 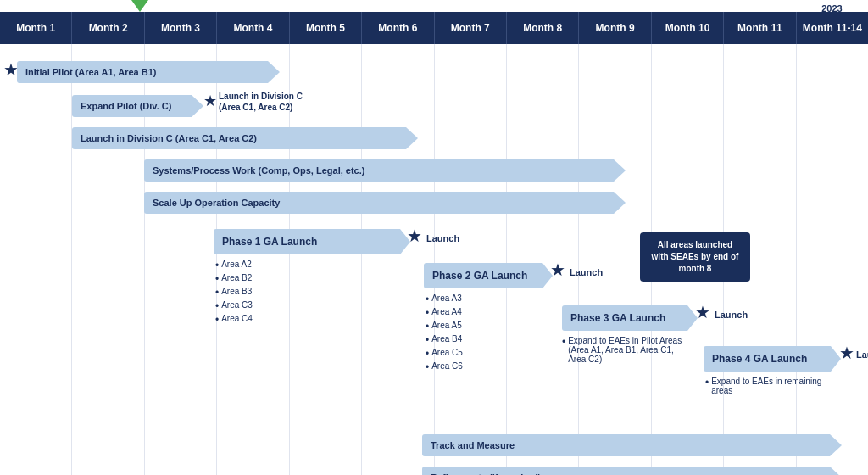 What do you see at coordinates (148, 72) in the screenshot?
I see `initial-pilot-bar: Initial Pilot (Area A1, Area B1)` at bounding box center [148, 72].